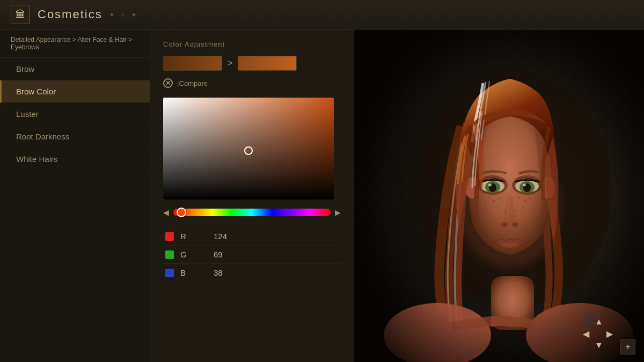 The height and width of the screenshot is (362, 644). Describe the element at coordinates (600, 334) in the screenshot. I see `nav-arrows: ▲ ◀ ▶ ▼` at that location.